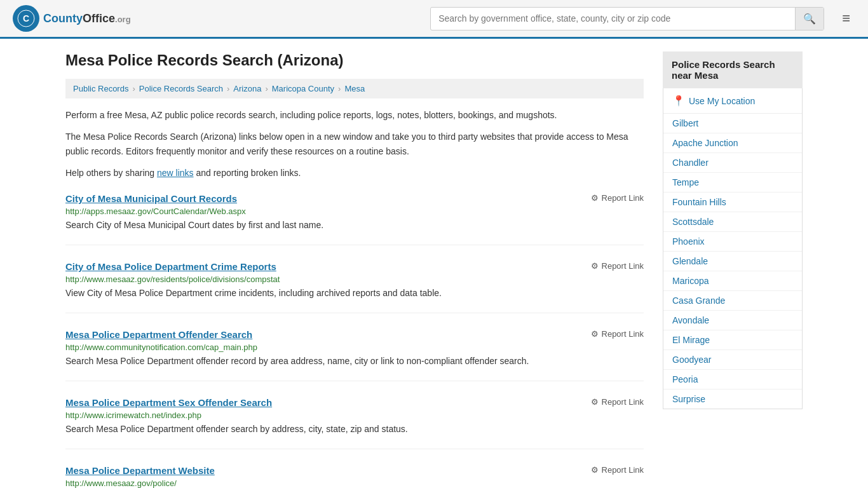  What do you see at coordinates (355, 144) in the screenshot?
I see `description-para2: The Mesa Police Records Search (Arizona)…` at bounding box center [355, 144].